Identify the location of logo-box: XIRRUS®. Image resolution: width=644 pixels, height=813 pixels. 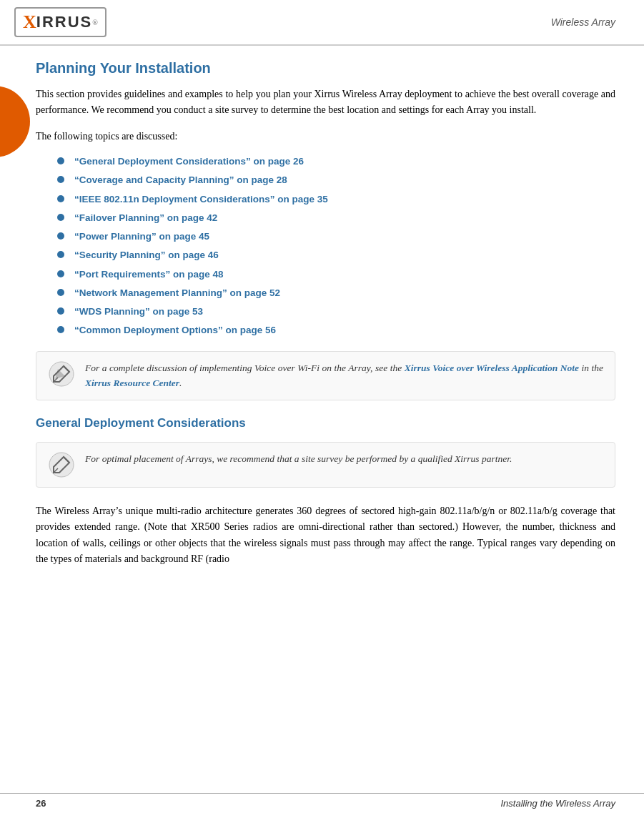
(60, 22).